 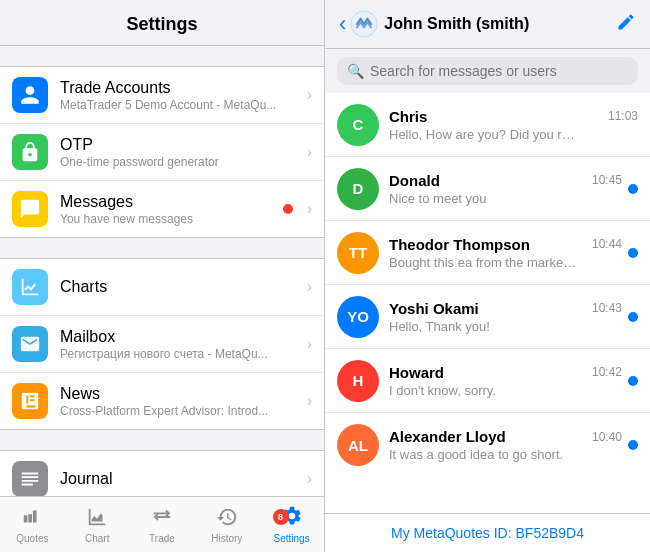 I want to click on msg-preview-alexander: It was a good idea to go short., so click(x=484, y=454).